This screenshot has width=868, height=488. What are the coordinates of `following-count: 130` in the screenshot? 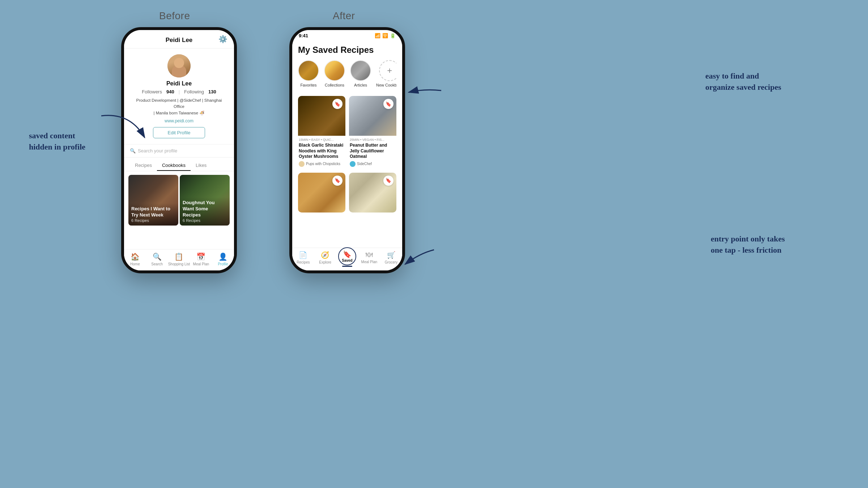 It's located at (212, 92).